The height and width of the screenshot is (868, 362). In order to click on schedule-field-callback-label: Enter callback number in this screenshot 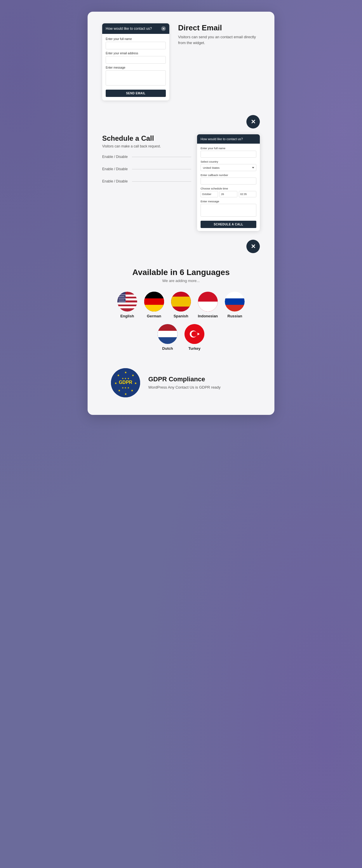, I will do `click(229, 175)`.